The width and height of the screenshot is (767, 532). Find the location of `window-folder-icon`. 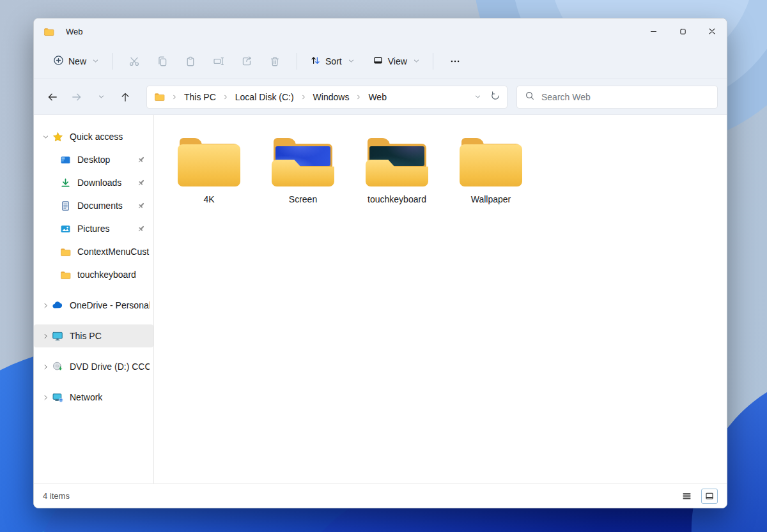

window-folder-icon is located at coordinates (49, 31).